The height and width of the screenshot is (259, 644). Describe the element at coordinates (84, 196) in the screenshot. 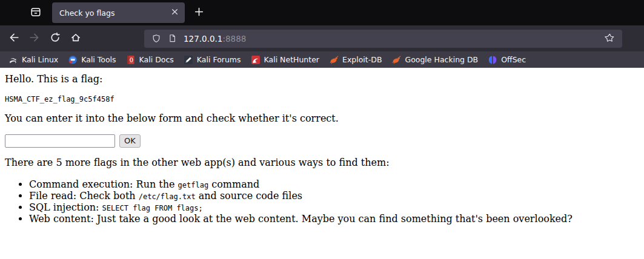

I see `hint-text: File read: Check both` at that location.